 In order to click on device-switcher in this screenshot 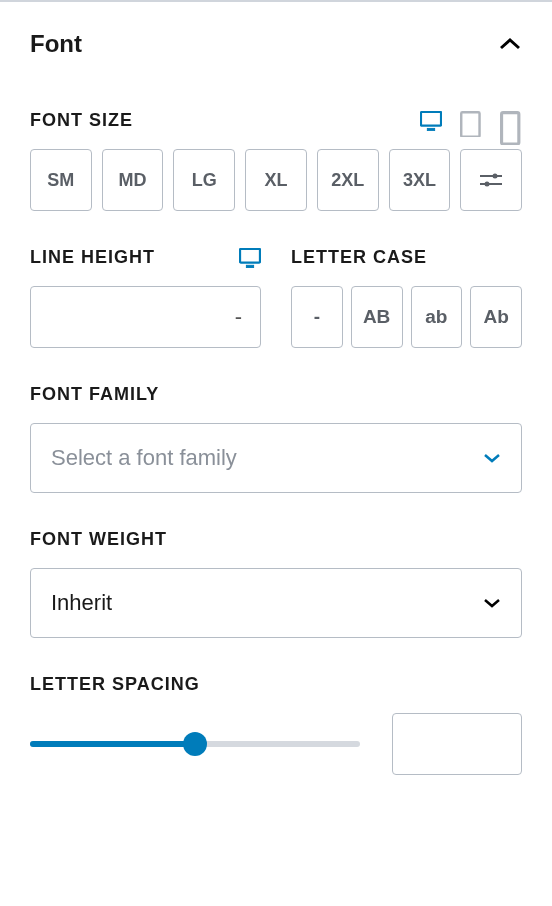, I will do `click(471, 121)`.